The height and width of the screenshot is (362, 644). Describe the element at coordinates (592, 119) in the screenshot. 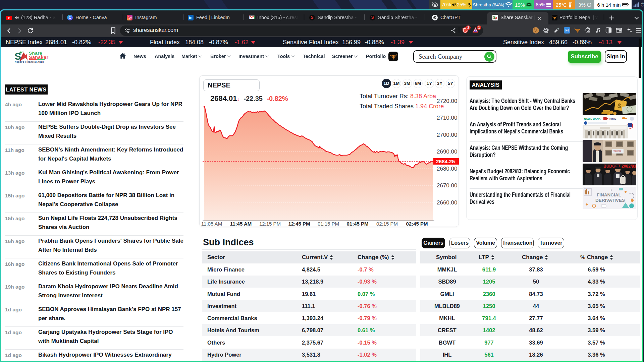

I see `svg-text: NABIL BANK` at that location.